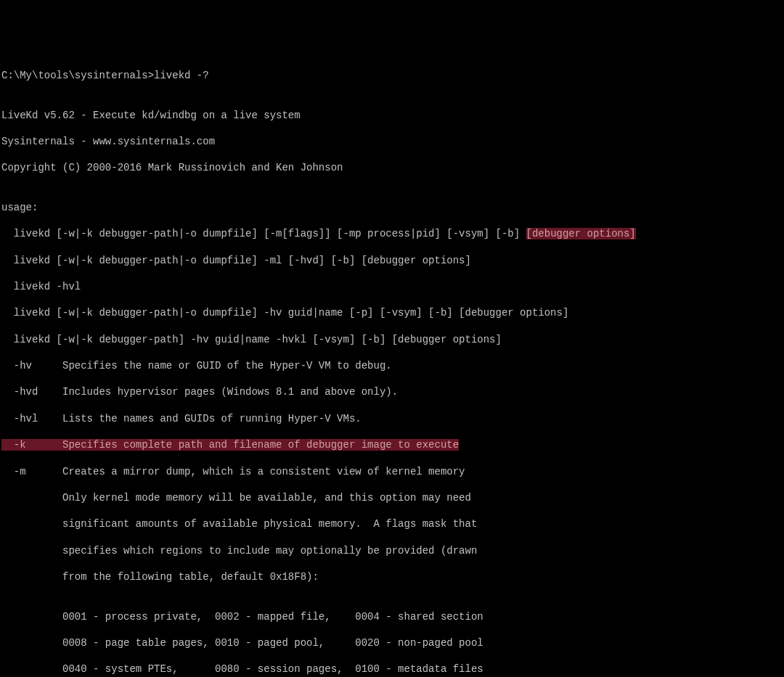 Image resolution: width=784 pixels, height=677 pixels. What do you see at coordinates (392, 115) in the screenshot?
I see `app-title: LiveKd v5.62 - Execute kd/windbg on a li…` at bounding box center [392, 115].